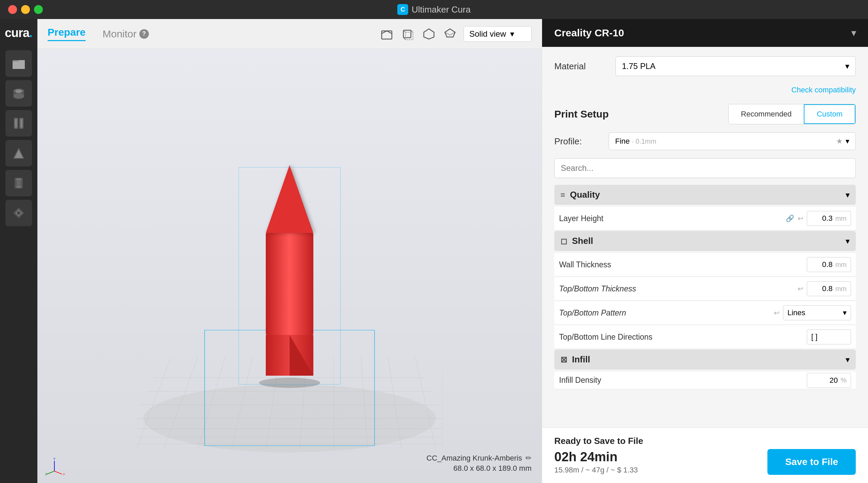 The image size is (868, 483). What do you see at coordinates (19, 93) in the screenshot?
I see `sidebar-item-material1` at bounding box center [19, 93].